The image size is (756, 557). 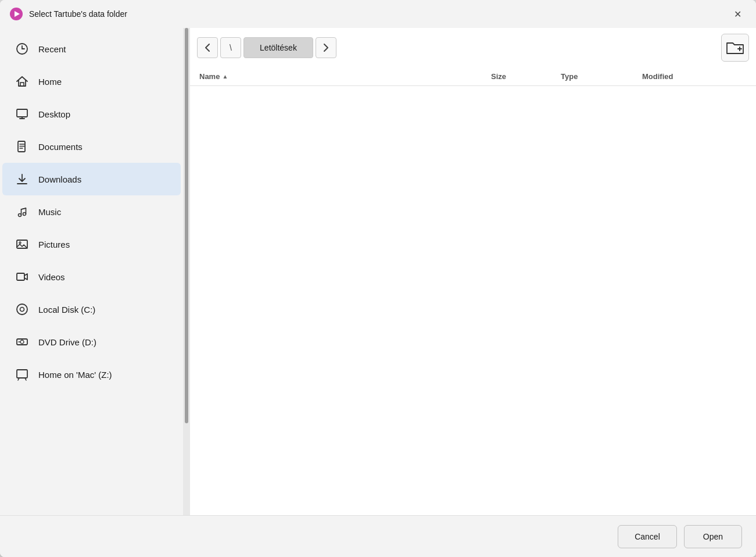 I want to click on sidebar-item-pictures: Pictures, so click(x=92, y=244).